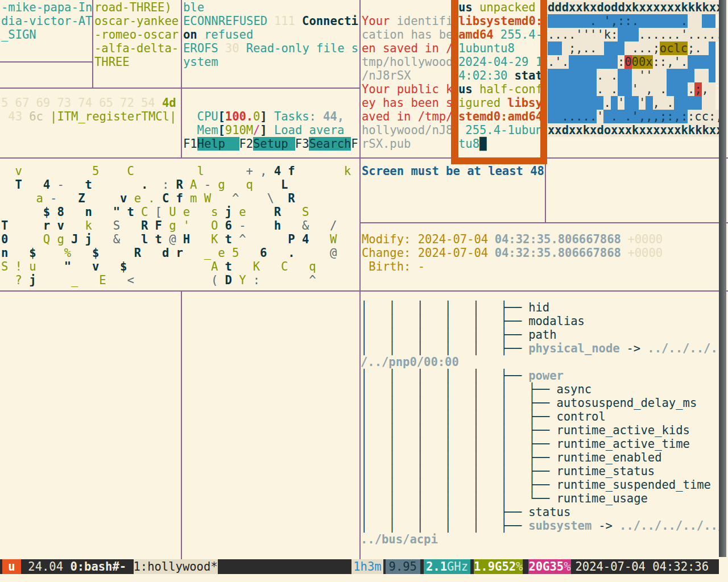  I want to click on cpu-freq-value: 2.1, so click(437, 567).